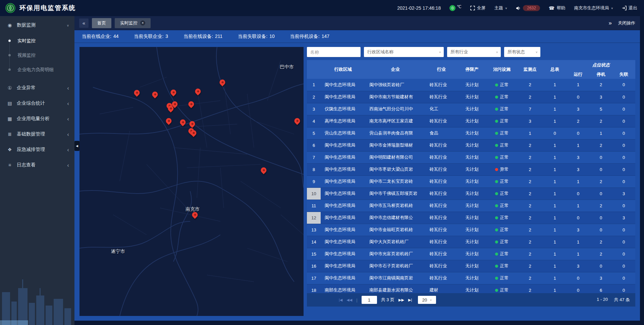 This screenshot has width=644, height=325. I want to click on cell-facility-status: 异常, so click(502, 169).